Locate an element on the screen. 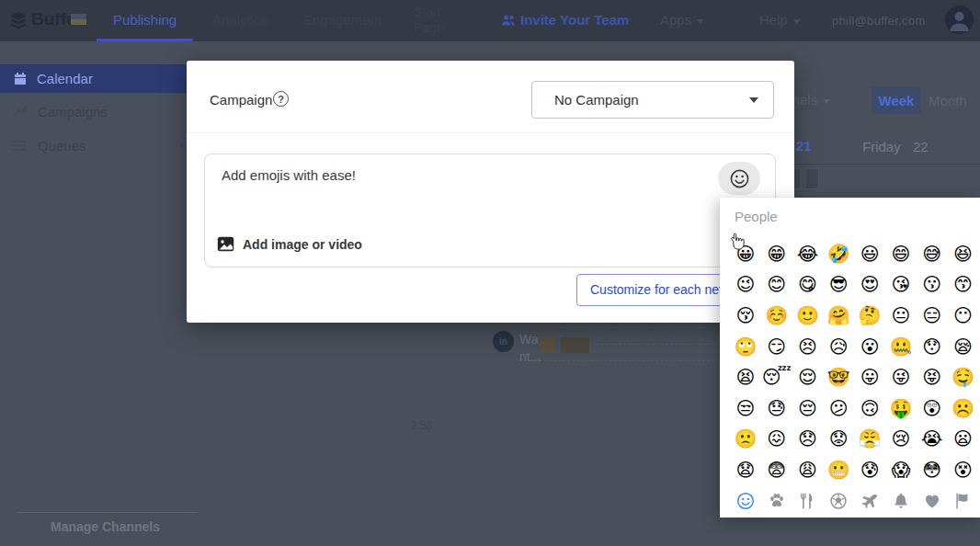 This screenshot has height=546, width=980. manage-channels-link: Manage Channels is located at coordinates (105, 527).